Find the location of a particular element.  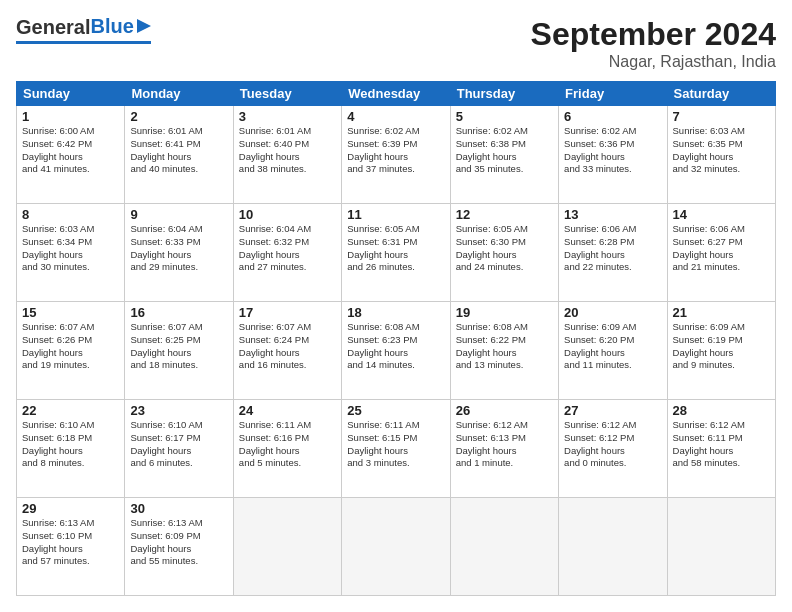

sunrise-text: Sunrise: 6:08 AM is located at coordinates (383, 326).